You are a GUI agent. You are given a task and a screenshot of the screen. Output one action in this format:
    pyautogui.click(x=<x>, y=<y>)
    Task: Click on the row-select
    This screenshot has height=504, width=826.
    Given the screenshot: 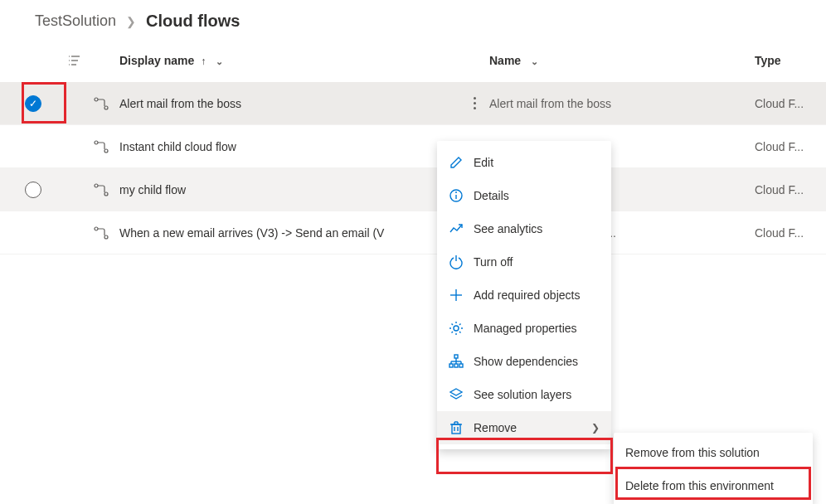 What is the action you would take?
    pyautogui.click(x=33, y=190)
    